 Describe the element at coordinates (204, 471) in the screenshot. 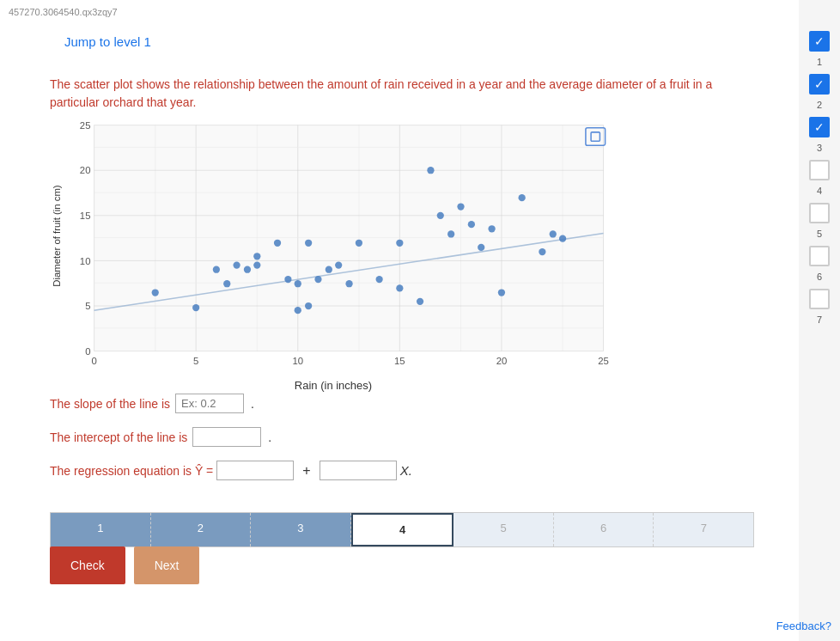

I see `y-hat-label: Ŷ =` at that location.